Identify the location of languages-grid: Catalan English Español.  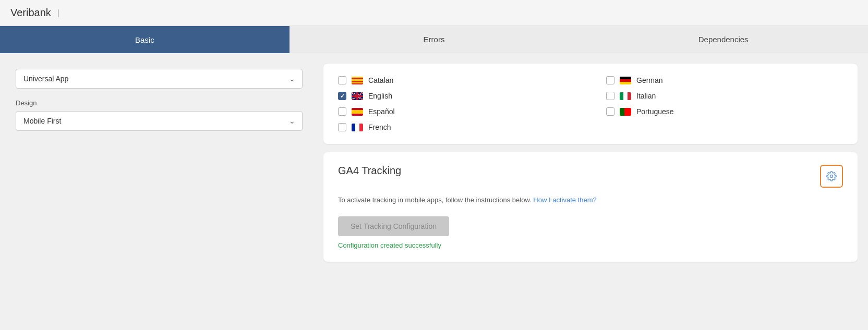
(590, 104).